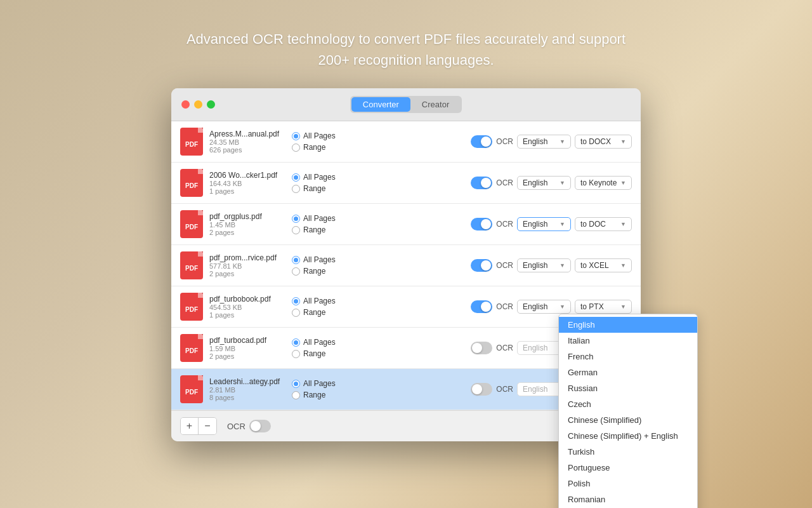 The image size is (812, 508). I want to click on lang-option-czech: Czech, so click(628, 404).